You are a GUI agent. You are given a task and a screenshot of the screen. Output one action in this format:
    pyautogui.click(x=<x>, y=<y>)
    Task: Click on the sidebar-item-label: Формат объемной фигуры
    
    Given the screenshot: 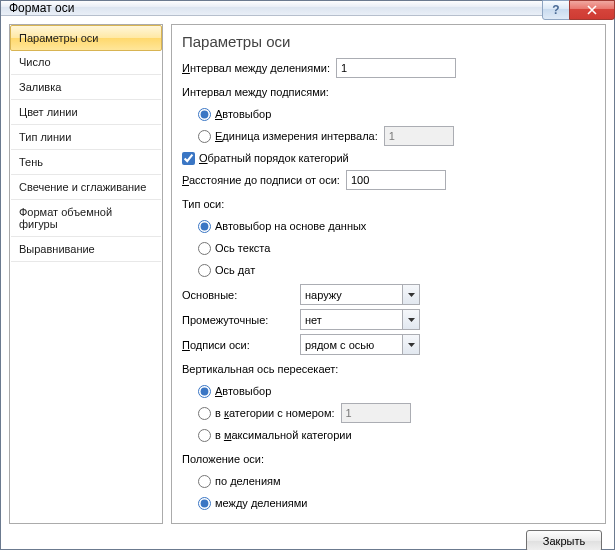 What is the action you would take?
    pyautogui.click(x=66, y=218)
    